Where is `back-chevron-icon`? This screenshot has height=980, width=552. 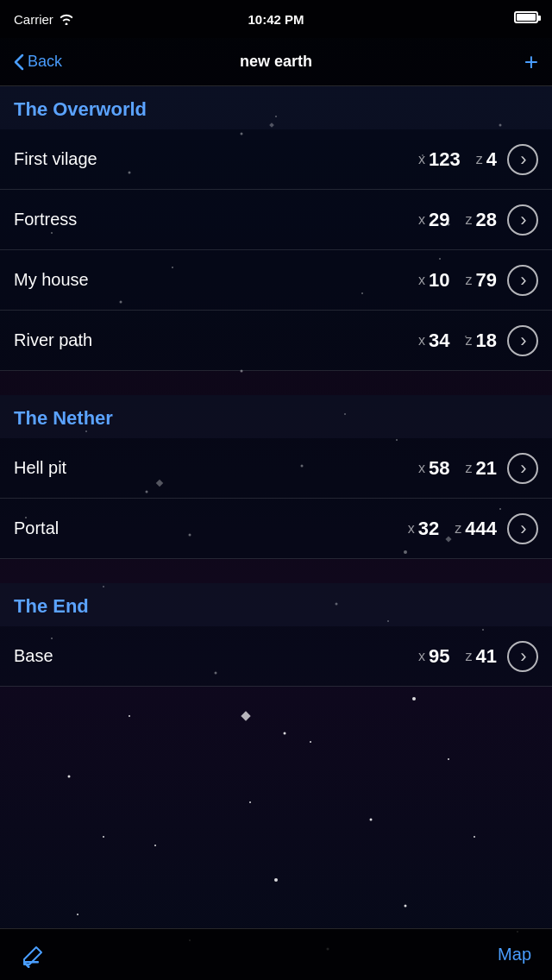
back-chevron-icon is located at coordinates (19, 62).